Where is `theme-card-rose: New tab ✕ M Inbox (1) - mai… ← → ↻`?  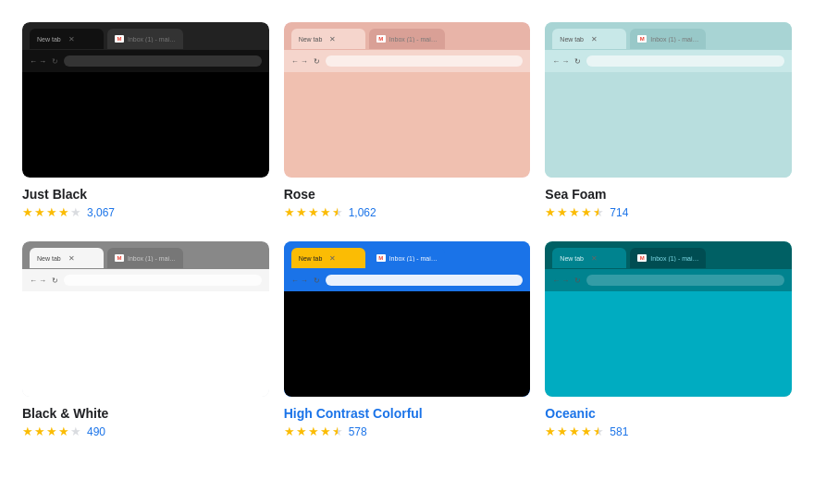 theme-card-rose: New tab ✕ M Inbox (1) - mai… ← → ↻ is located at coordinates (407, 120).